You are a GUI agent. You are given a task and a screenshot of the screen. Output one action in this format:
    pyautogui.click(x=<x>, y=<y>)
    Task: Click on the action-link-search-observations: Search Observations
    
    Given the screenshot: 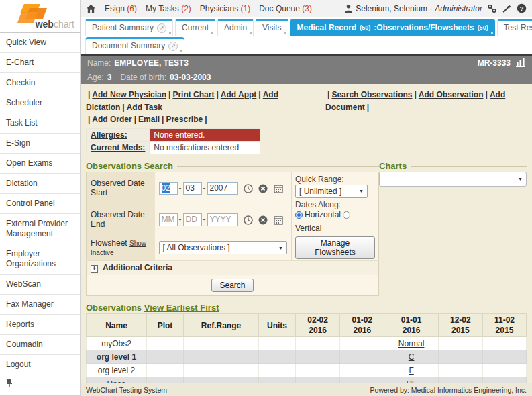 What is the action you would take?
    pyautogui.click(x=372, y=95)
    